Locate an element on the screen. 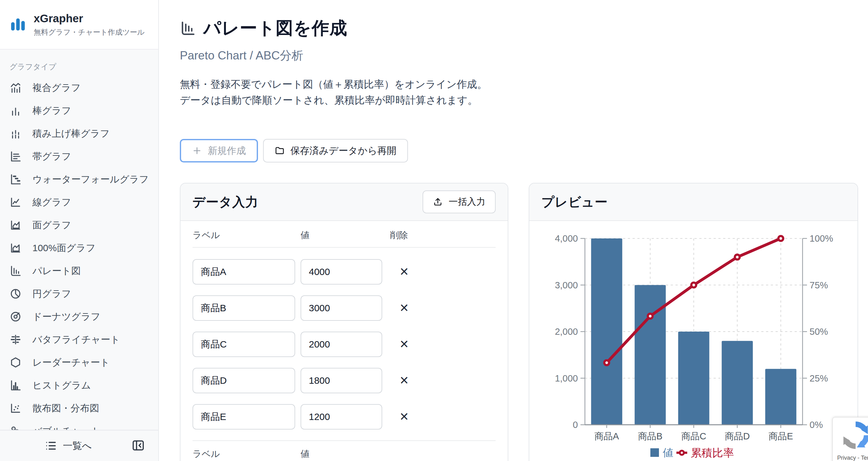  page-title: パレート図を作成 is located at coordinates (275, 28).